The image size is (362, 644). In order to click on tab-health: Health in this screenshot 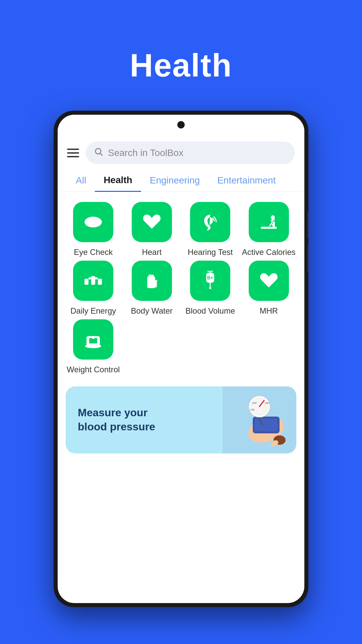, I will do `click(118, 180)`.